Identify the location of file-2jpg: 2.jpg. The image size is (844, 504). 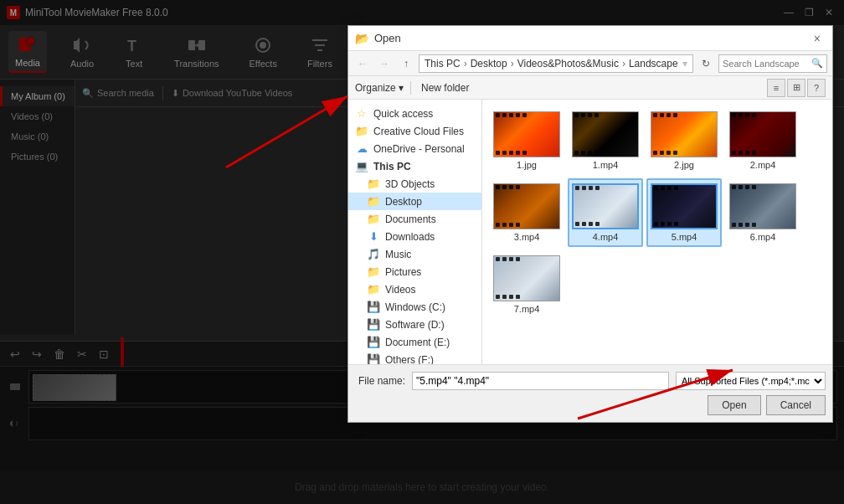
(684, 141).